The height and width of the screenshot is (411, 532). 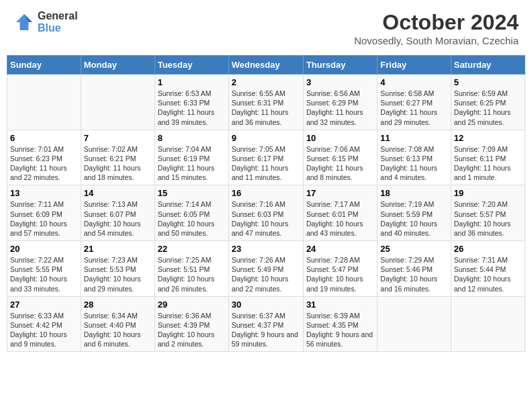 What do you see at coordinates (192, 82) in the screenshot?
I see `day-number: 1` at bounding box center [192, 82].